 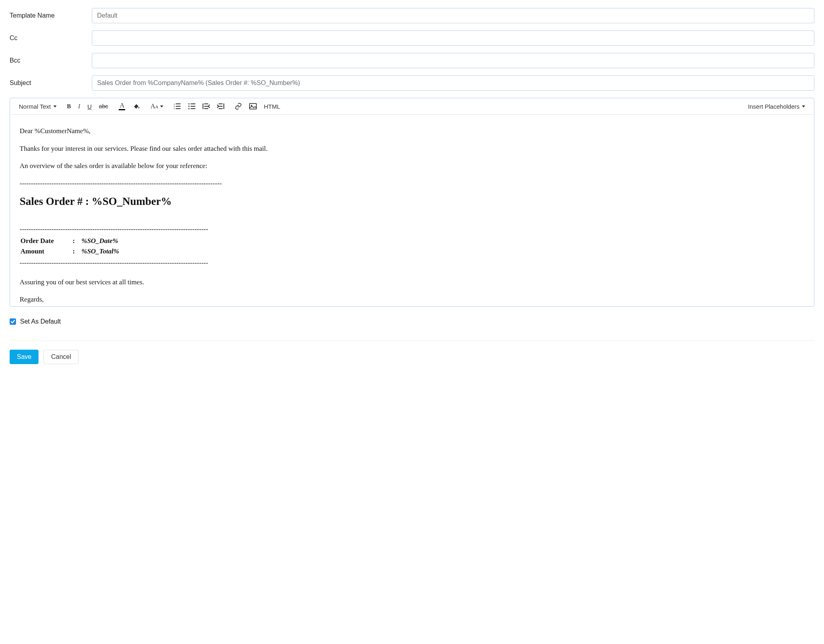 What do you see at coordinates (238, 106) in the screenshot?
I see `insert-link-button` at bounding box center [238, 106].